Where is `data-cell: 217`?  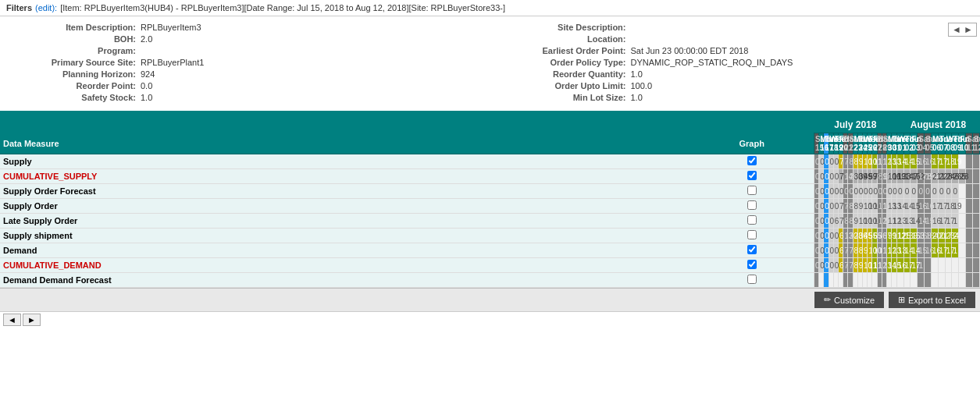 data-cell: 217 is located at coordinates (942, 236).